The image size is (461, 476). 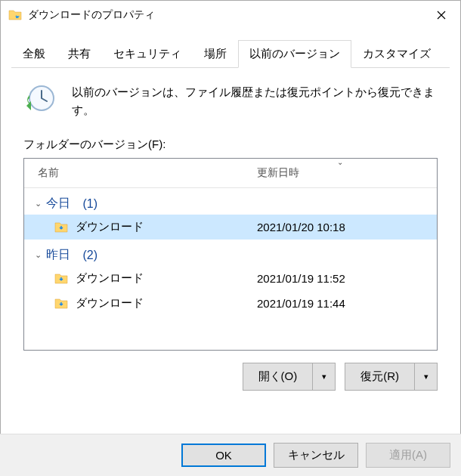 What do you see at coordinates (301, 304) in the screenshot?
I see `item-date: 2021/01/19 11:44` at bounding box center [301, 304].